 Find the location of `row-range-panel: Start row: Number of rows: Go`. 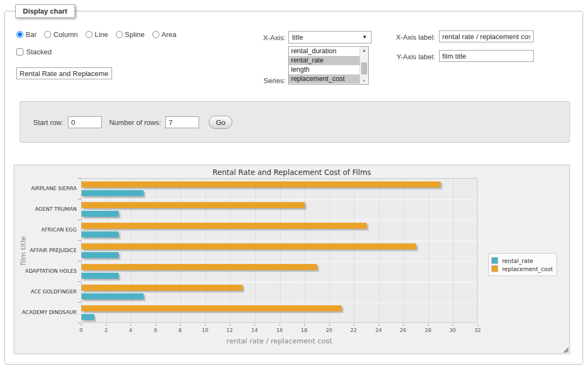

row-range-panel: Start row: Number of rows: Go is located at coordinates (295, 122).